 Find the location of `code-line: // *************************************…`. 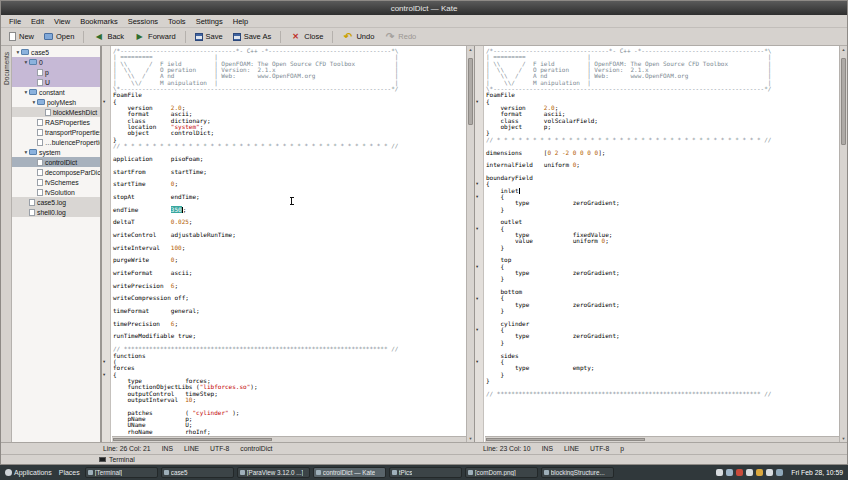

code-line: // *************************************… is located at coordinates (662, 394).